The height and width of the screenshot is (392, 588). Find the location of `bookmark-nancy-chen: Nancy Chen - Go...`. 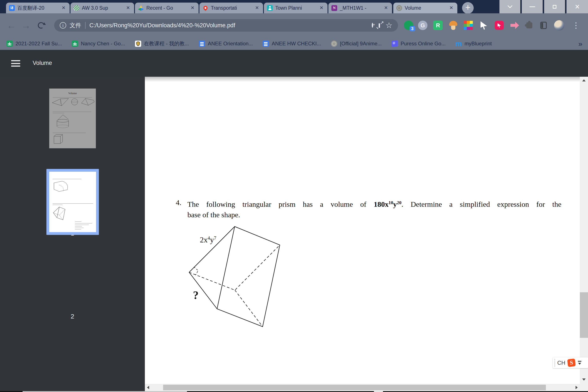

bookmark-nancy-chen: Nancy Chen - Go... is located at coordinates (98, 44).